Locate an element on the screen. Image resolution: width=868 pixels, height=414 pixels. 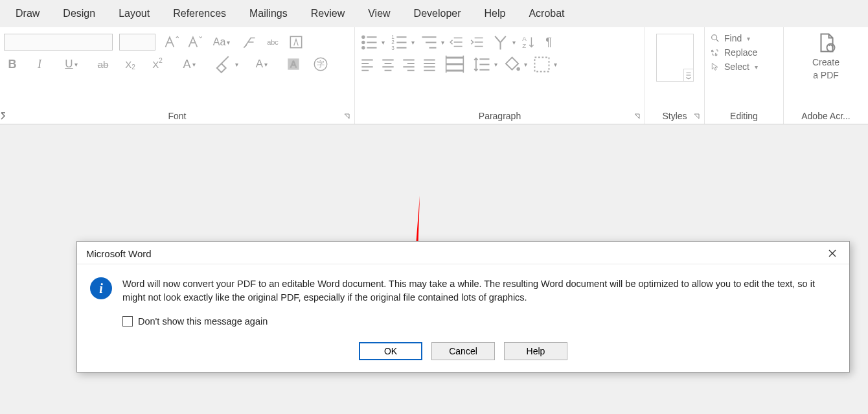
bullets-dropdown: ▾ is located at coordinates (372, 42).